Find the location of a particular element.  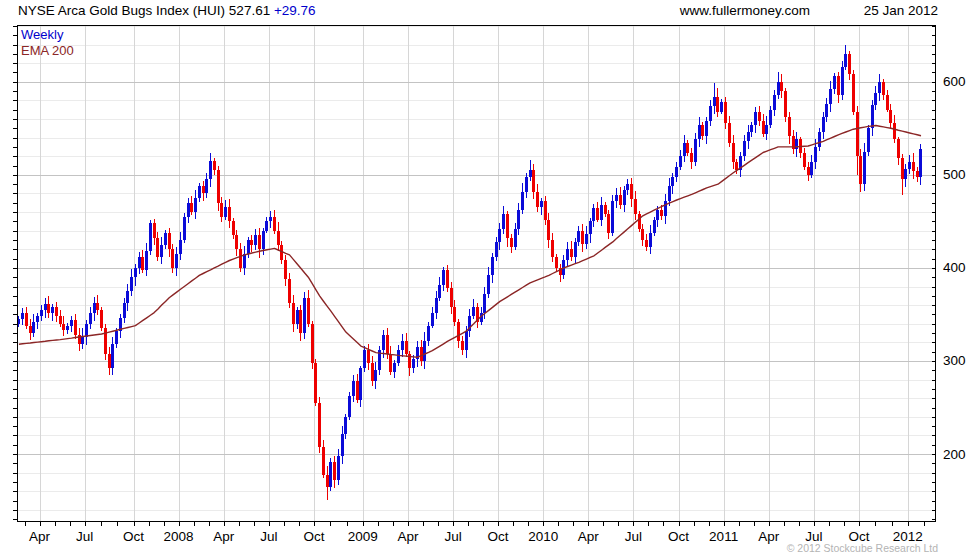

x-axis-label: 2008 is located at coordinates (179, 536).